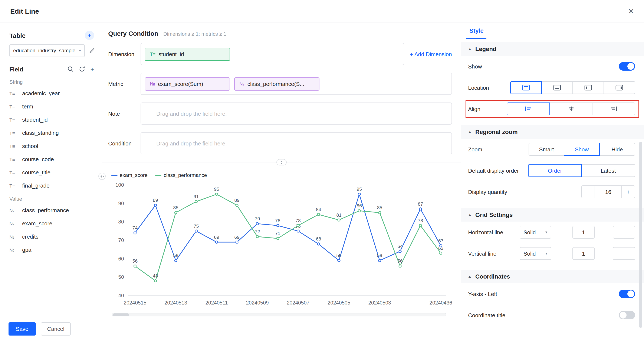  Describe the element at coordinates (536, 254) in the screenshot. I see `vertical-line-style-select: Solid ▾` at that location.